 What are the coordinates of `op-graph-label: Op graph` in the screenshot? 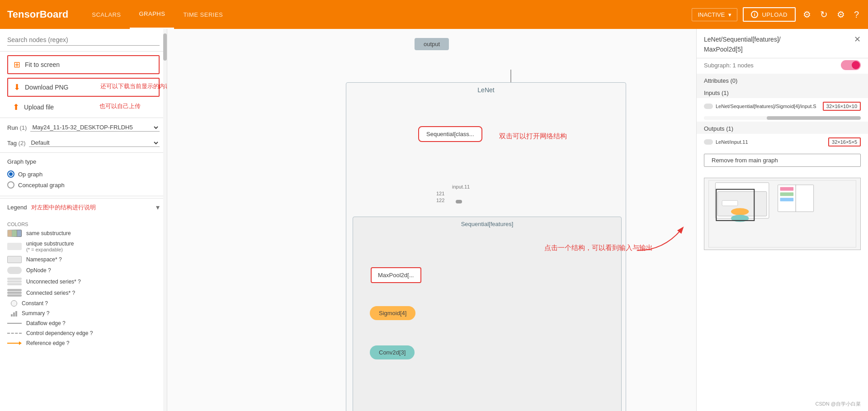 It's located at (30, 175).